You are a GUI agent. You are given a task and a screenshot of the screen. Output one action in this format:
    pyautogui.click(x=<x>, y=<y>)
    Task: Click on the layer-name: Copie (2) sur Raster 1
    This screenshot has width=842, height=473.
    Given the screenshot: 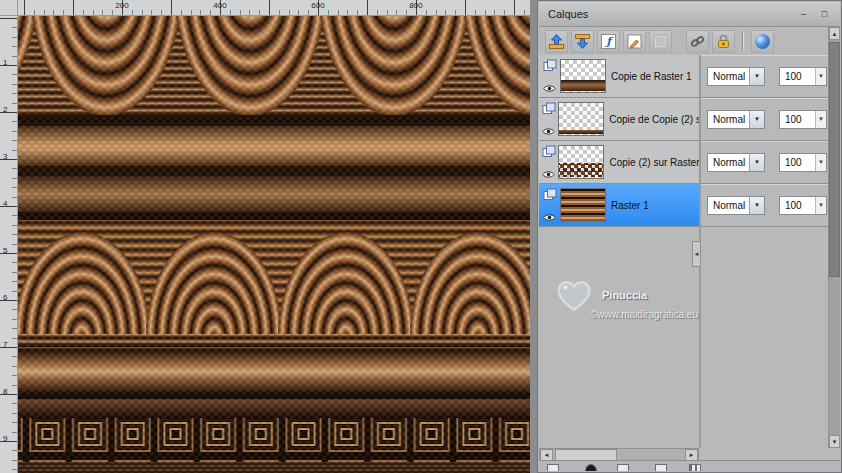 What is the action you would take?
    pyautogui.click(x=654, y=162)
    